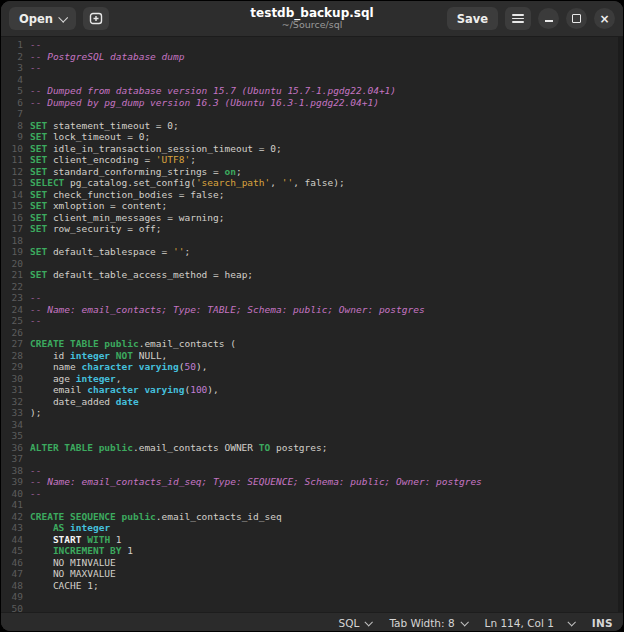  Describe the element at coordinates (604, 18) in the screenshot. I see `close-button: ×` at that location.